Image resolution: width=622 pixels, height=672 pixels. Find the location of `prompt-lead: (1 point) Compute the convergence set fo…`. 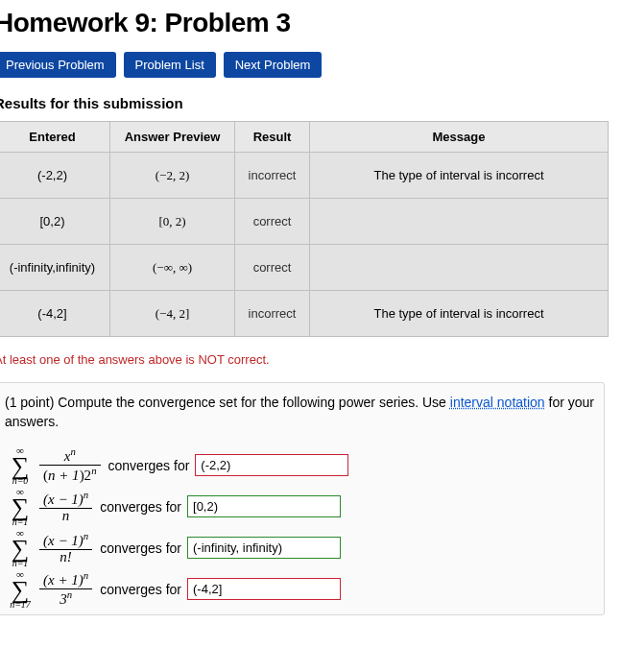

prompt-lead: (1 point) Compute the convergence set fo… is located at coordinates (227, 402).